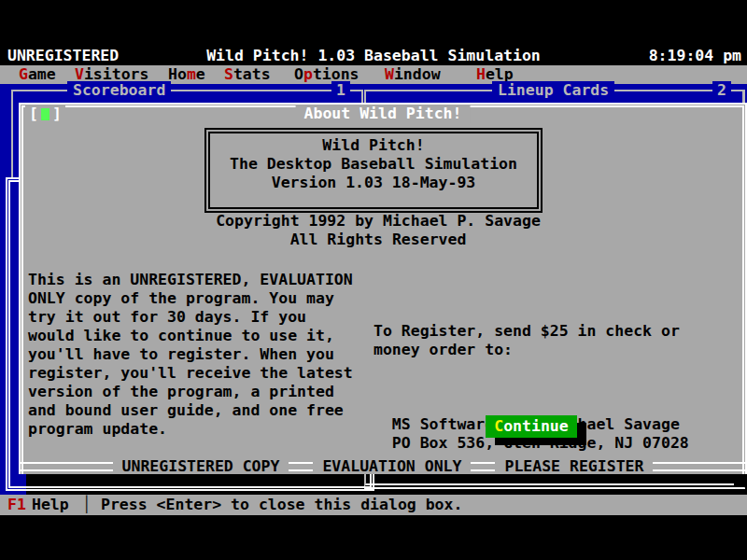 The image size is (747, 560). I want to click on footer-register: PLEASE REGISTER, so click(573, 467).